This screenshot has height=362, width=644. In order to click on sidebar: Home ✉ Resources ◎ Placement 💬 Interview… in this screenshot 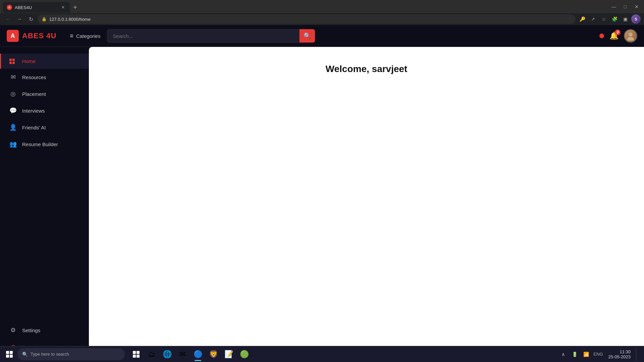, I will do `click(44, 204)`.